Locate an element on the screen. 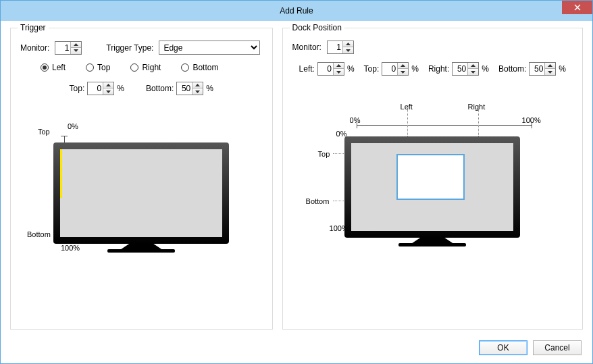 The image size is (593, 364). radio-top: Top is located at coordinates (98, 68).